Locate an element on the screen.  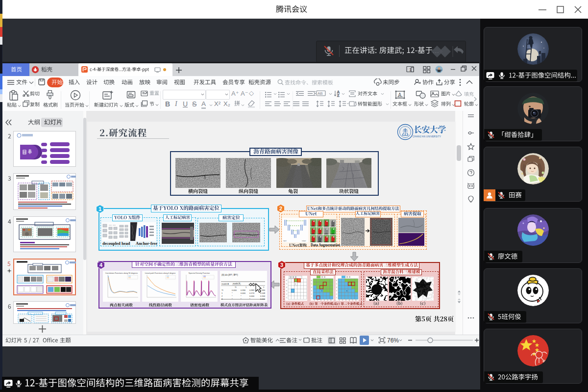
svg-text: 3 is located at coordinates (282, 265).